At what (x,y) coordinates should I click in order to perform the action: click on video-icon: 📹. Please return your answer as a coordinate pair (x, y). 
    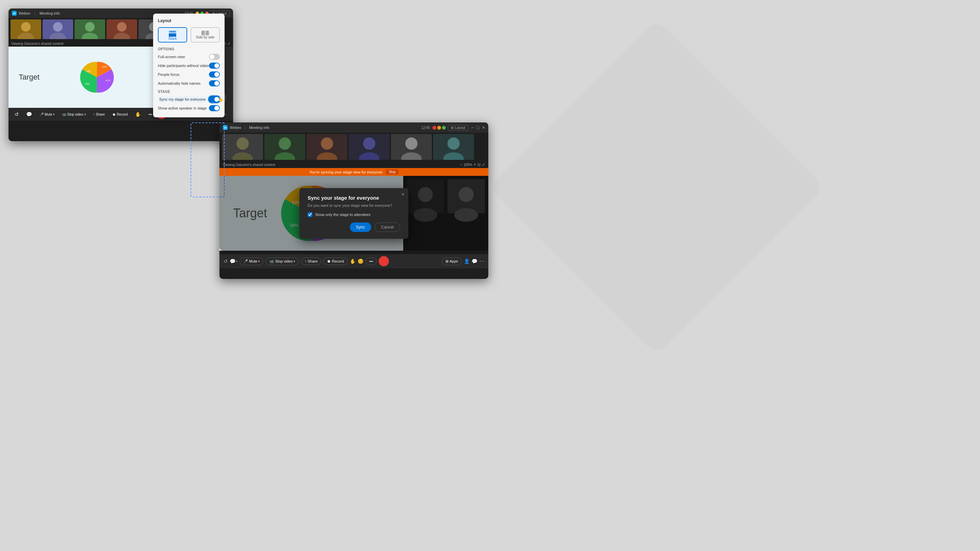
    Looking at the image, I should click on (64, 114).